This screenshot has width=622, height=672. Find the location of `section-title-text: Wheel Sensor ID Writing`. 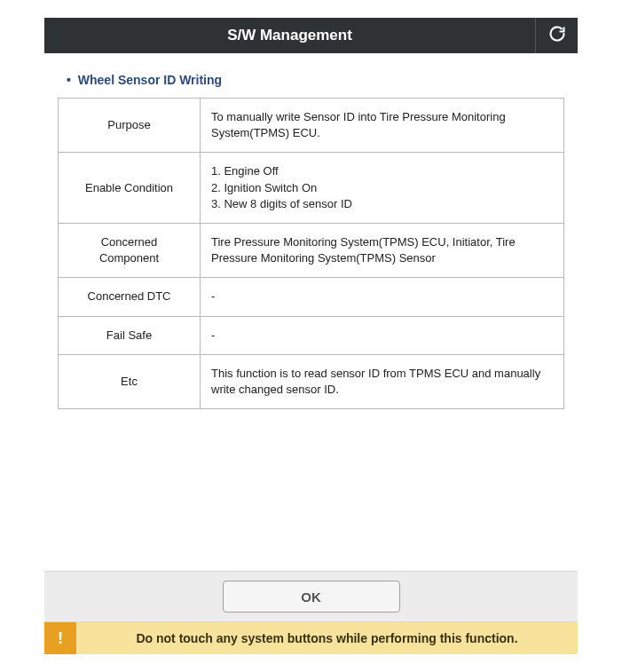

section-title-text: Wheel Sensor ID Writing is located at coordinates (150, 80).